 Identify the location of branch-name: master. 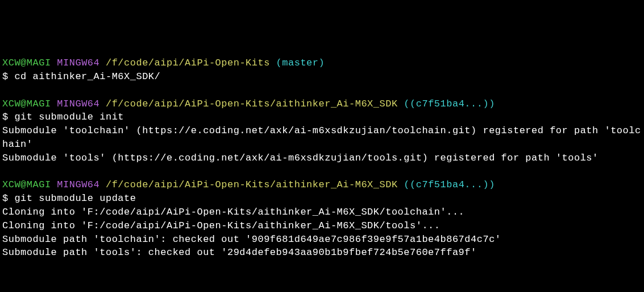
(300, 63).